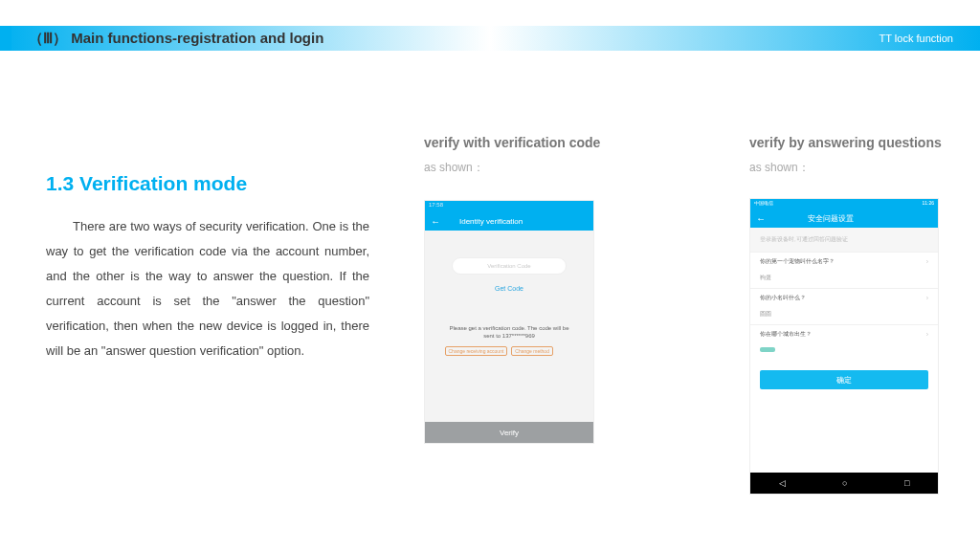 The image size is (980, 551). I want to click on question-row-1: 你的第一个宠物叫什么名字？›, so click(844, 261).